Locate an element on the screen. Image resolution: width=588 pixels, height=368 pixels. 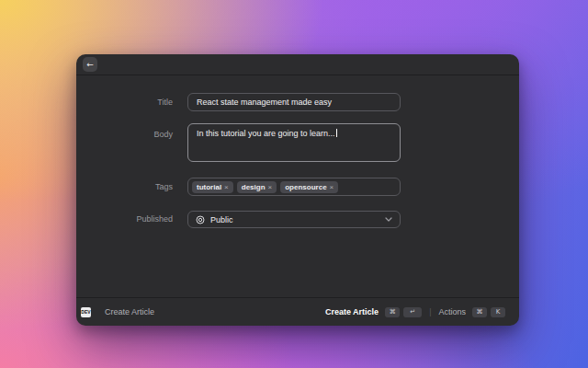
tags-input: tutorial × design × opensource × is located at coordinates (294, 187).